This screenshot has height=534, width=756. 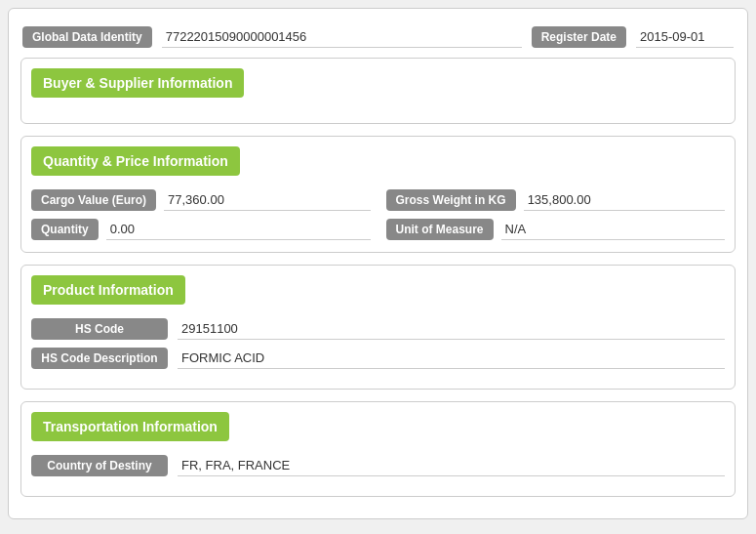 I want to click on cargo-value-pair: Cargo Value (Euro) 77,360.00, so click(x=201, y=200).